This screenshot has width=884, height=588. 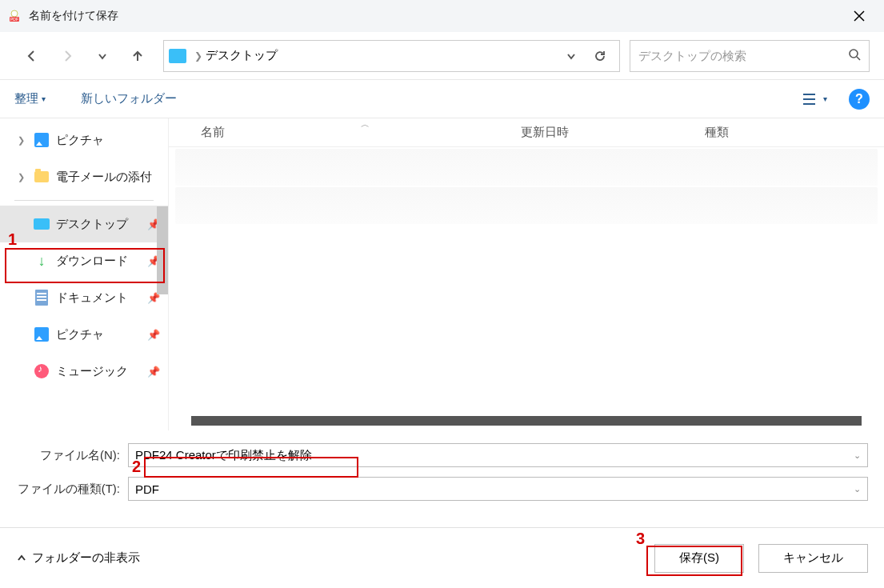 I want to click on footer: フォルダーの非表示 保存(S) キャンセル, so click(x=442, y=558).